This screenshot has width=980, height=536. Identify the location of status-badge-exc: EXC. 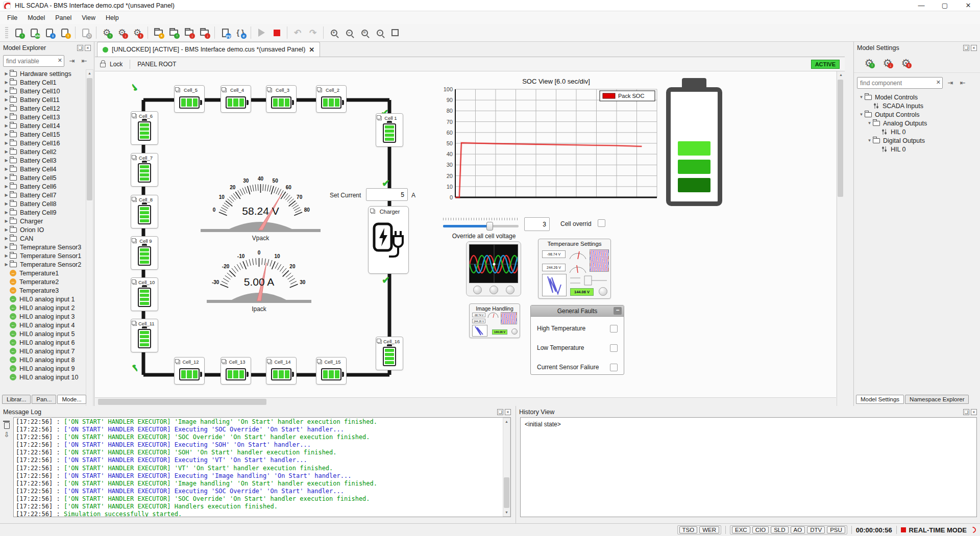
(741, 530).